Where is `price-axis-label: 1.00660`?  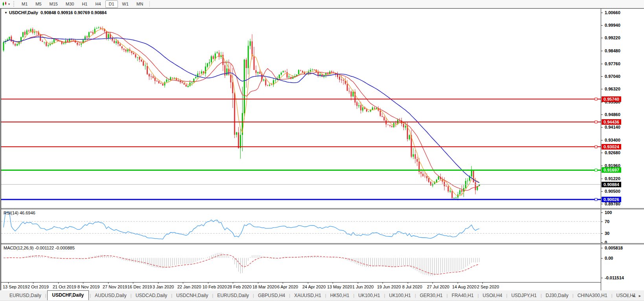 price-axis-label: 1.00660 is located at coordinates (613, 13).